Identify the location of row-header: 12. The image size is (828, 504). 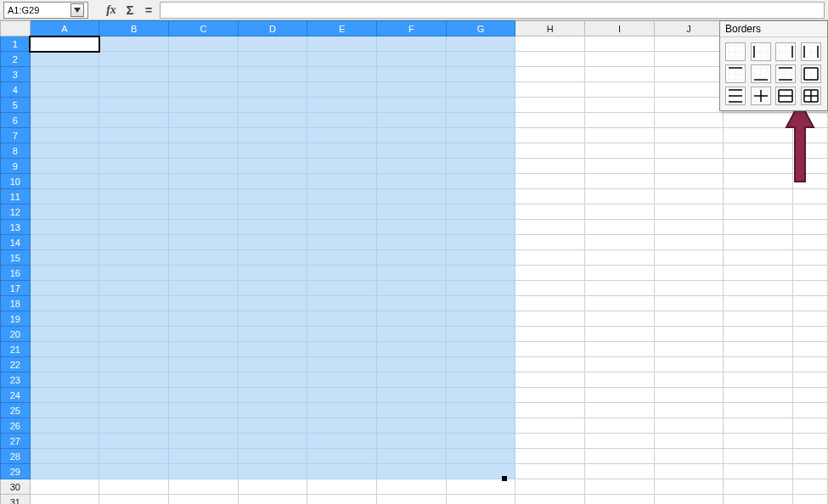
(15, 212).